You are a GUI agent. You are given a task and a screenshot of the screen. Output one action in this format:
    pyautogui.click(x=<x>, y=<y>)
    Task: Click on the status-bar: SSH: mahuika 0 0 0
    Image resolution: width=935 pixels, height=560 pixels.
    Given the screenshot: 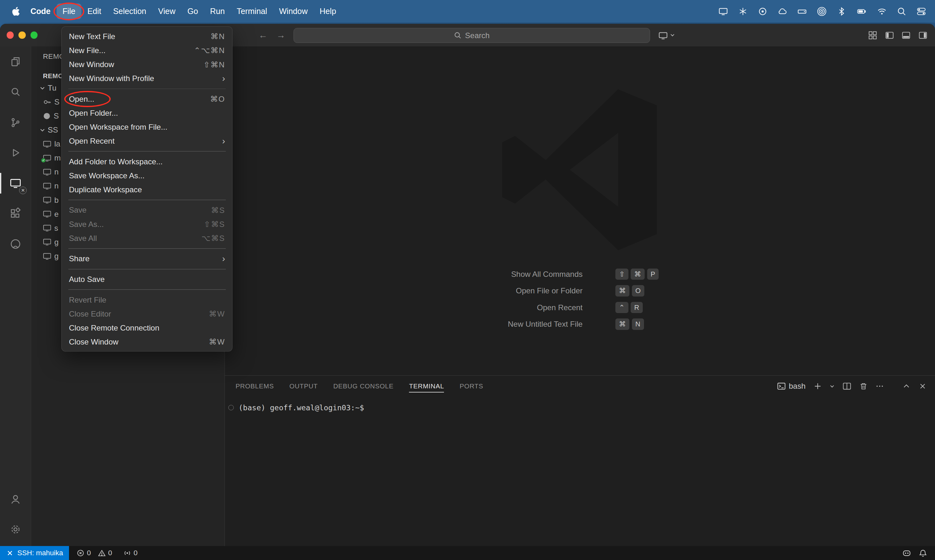 What is the action you would take?
    pyautogui.click(x=468, y=553)
    